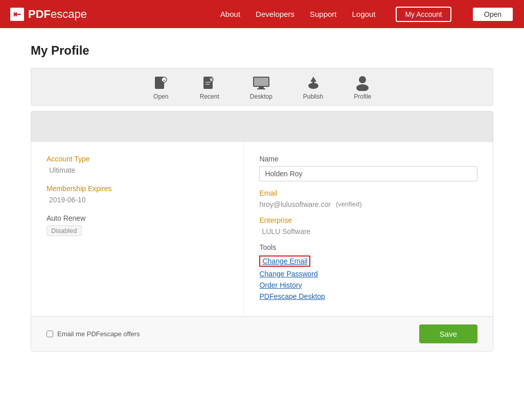 The width and height of the screenshot is (524, 420). What do you see at coordinates (210, 82) in the screenshot?
I see `recent-icon` at bounding box center [210, 82].